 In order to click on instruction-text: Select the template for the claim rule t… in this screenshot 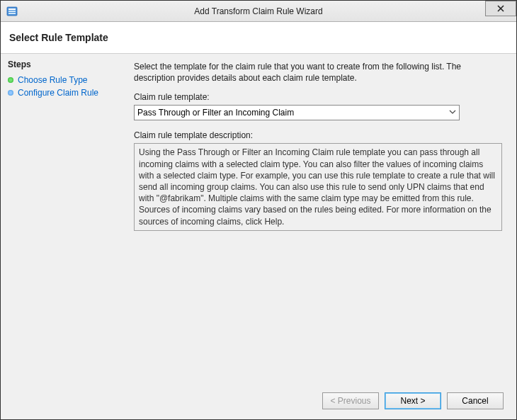, I will do `click(319, 72)`.